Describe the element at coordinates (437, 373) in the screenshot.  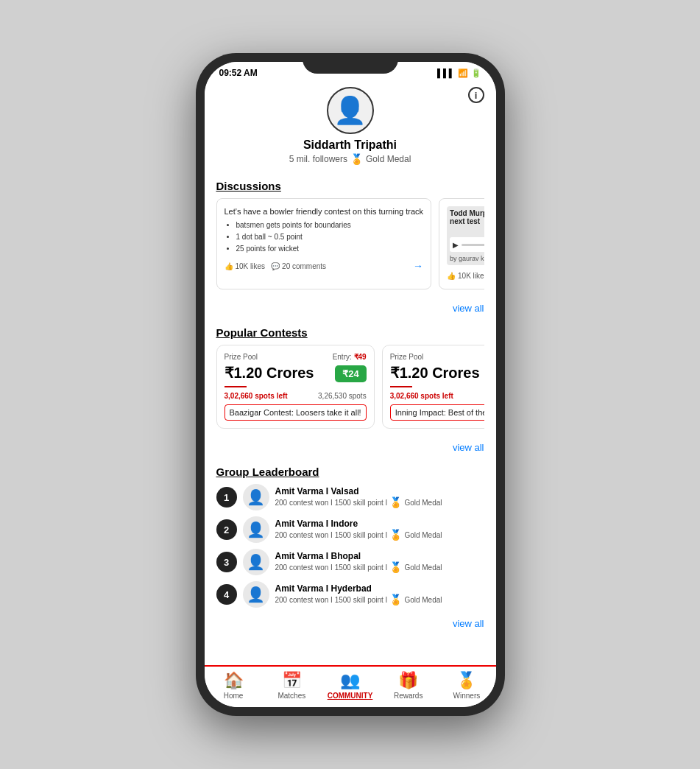
I see `prize-row-2: ₹1.20 Crores ₹24` at that location.